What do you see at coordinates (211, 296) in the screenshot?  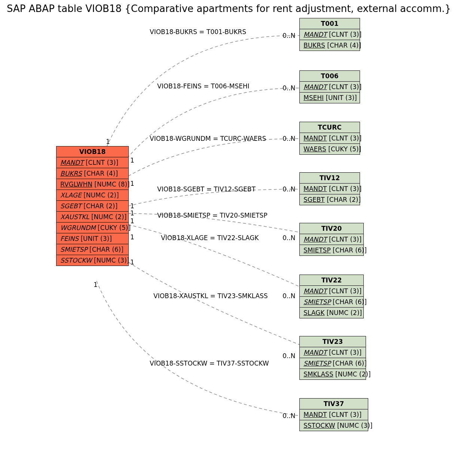 I see `edge-label: VIOB18-XAUSTKL = TIV23-SMKLASS` at bounding box center [211, 296].